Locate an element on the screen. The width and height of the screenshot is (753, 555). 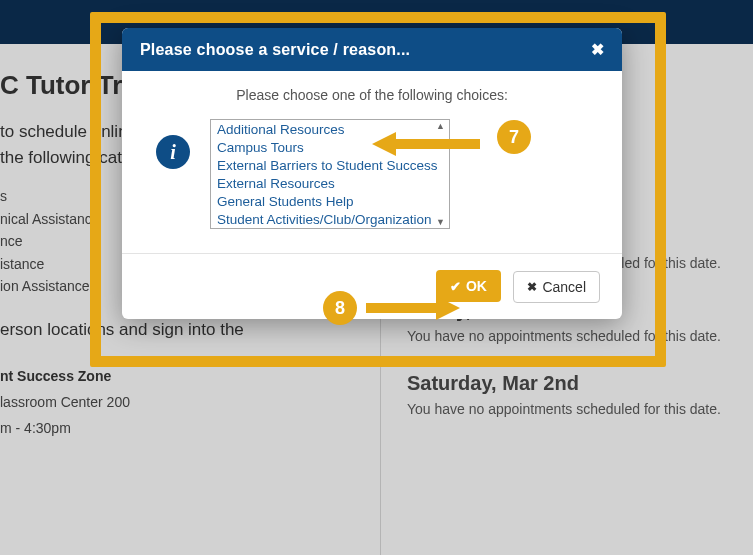
ok-button: ✔ OK is located at coordinates (468, 286).